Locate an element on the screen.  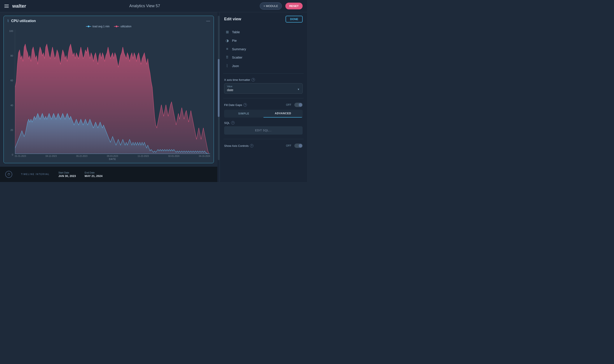
dropdown-arrow-icon: ▼ is located at coordinates (298, 89).